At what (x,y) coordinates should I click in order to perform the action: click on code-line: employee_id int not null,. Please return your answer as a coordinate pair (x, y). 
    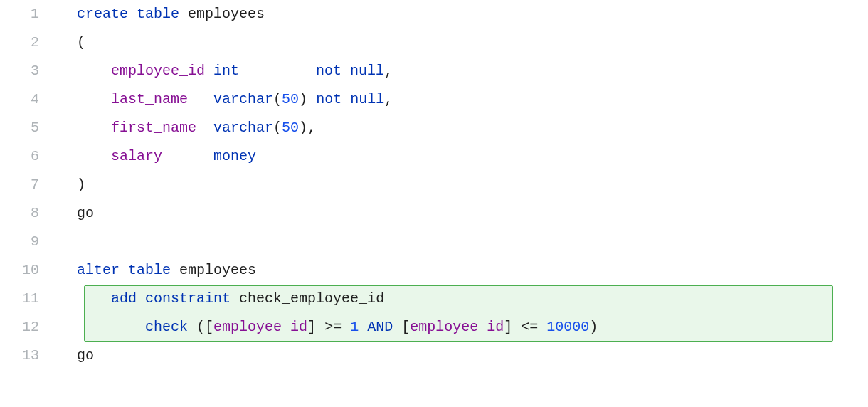
    Looking at the image, I should click on (462, 71).